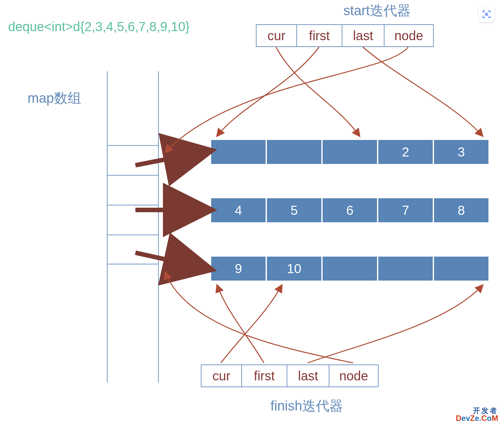  I want to click on buffer-row-1: 4 5 6 7 8, so click(350, 210).